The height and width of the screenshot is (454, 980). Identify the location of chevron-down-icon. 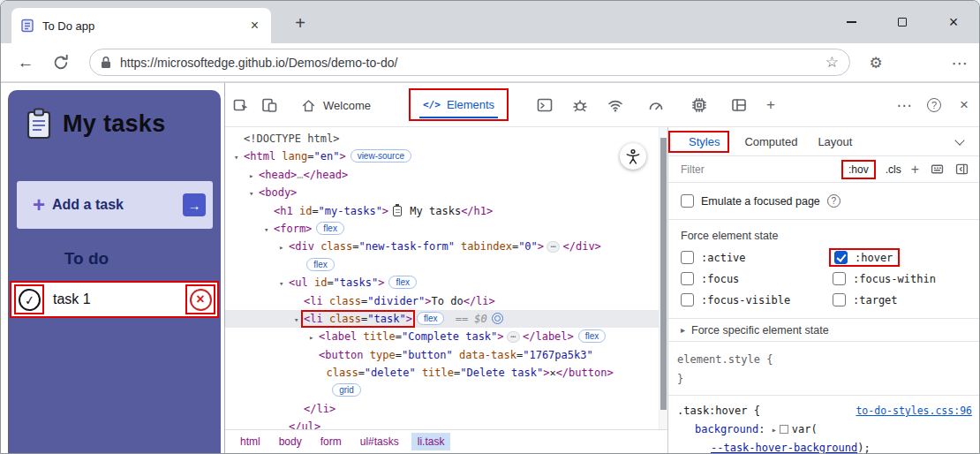
(959, 140).